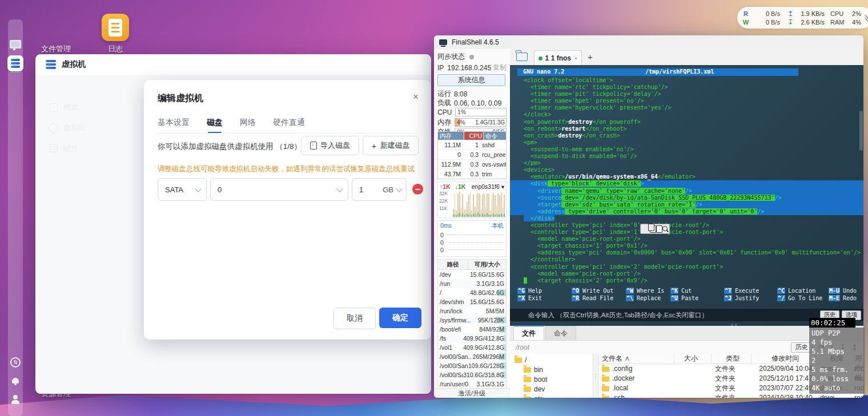  Describe the element at coordinates (15, 381) in the screenshot. I see `notification-bell-icon` at that location.